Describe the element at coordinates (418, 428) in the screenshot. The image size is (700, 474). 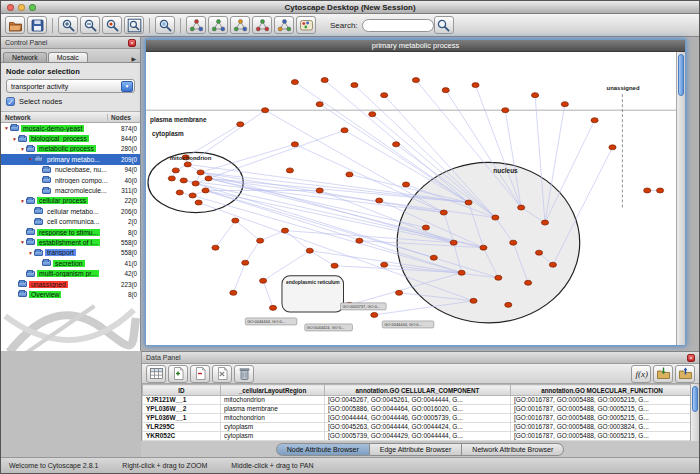
I see `cell-cellular-component: [GO:0045263, GO:0044444, GO:0044424, G..…` at that location.